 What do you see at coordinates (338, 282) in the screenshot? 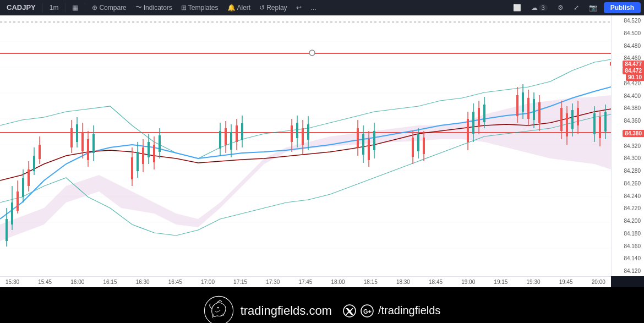
I see `time-1800: 18:00` at bounding box center [338, 282].